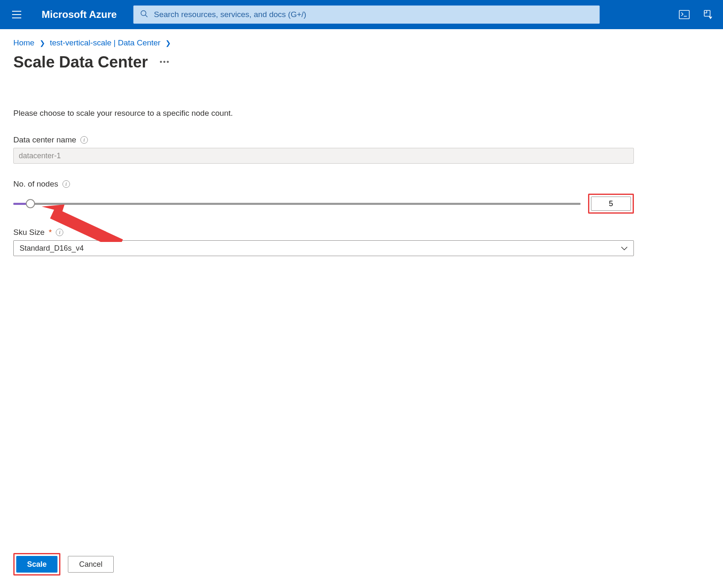 The width and height of the screenshot is (723, 588). Describe the element at coordinates (105, 43) in the screenshot. I see `breadcrumb-resource: test-vertical-scale | Data Center` at that location.